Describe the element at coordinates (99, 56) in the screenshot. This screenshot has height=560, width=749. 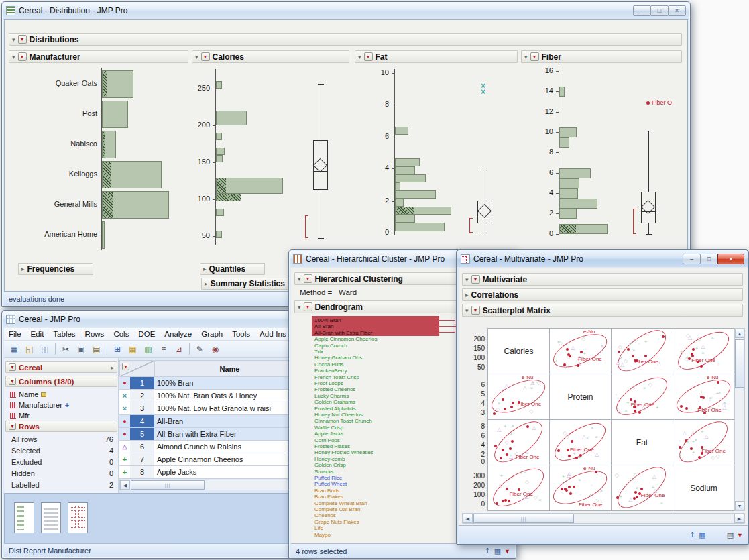
I see `manufacturer-panel-header: ▾▼Manufacturer` at that location.